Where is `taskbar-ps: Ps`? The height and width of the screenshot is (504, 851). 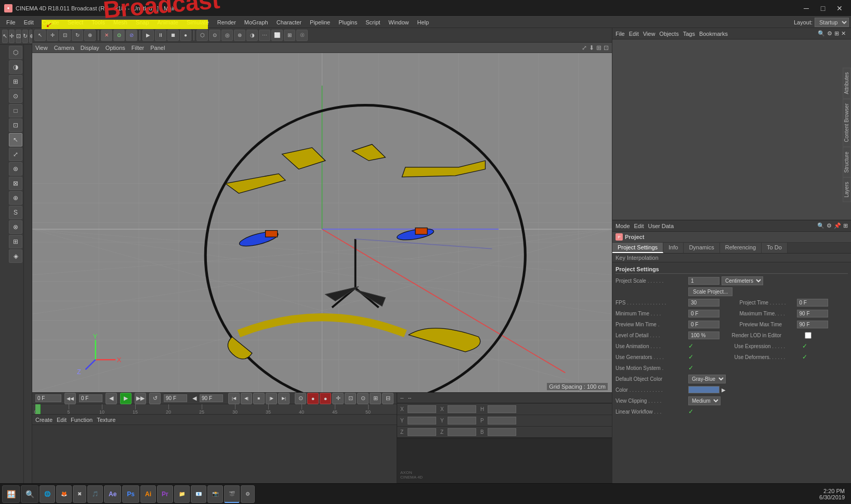 taskbar-ps: Ps is located at coordinates (131, 494).